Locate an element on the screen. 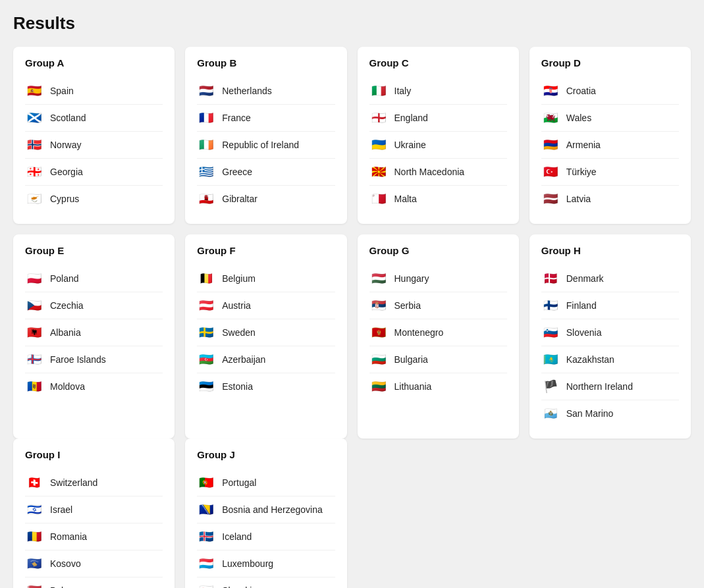  team-row: 🇫🇷France is located at coordinates (266, 119).